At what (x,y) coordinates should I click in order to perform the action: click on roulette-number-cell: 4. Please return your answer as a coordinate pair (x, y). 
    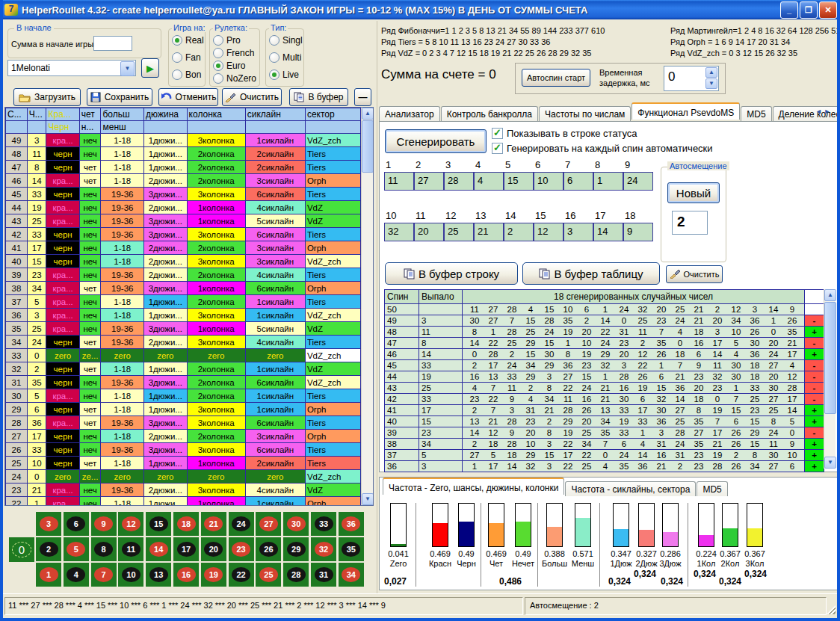
    Looking at the image, I should click on (76, 575).